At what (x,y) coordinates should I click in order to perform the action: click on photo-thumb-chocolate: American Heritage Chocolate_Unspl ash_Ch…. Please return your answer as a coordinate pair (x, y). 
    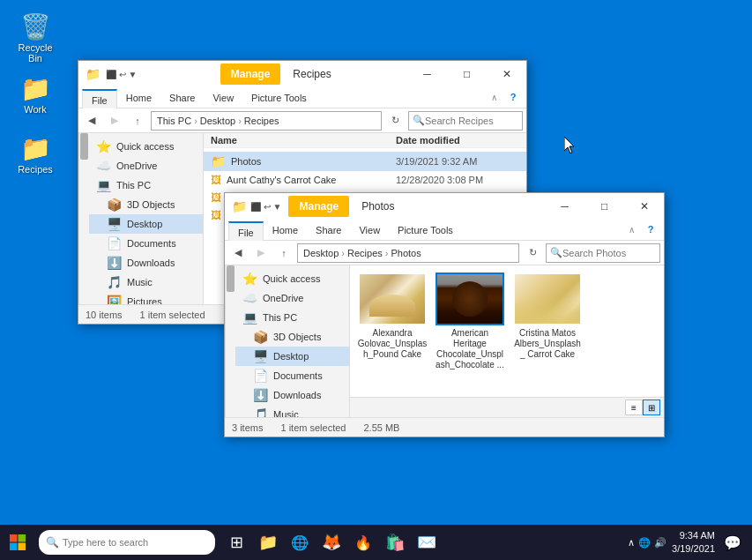
    Looking at the image, I should click on (470, 321).